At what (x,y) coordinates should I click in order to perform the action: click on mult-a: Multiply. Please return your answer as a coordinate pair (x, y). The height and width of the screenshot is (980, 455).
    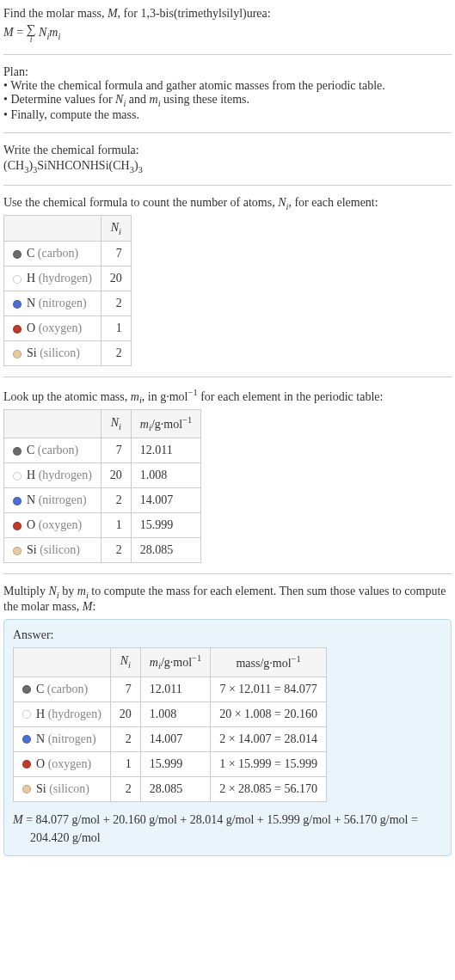
    Looking at the image, I should click on (26, 591).